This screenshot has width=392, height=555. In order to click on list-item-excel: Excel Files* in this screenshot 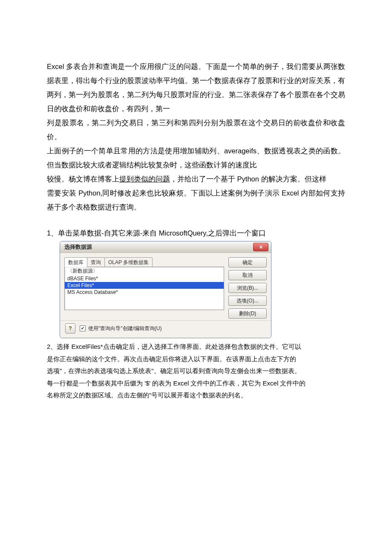, I will do `click(144, 285)`.